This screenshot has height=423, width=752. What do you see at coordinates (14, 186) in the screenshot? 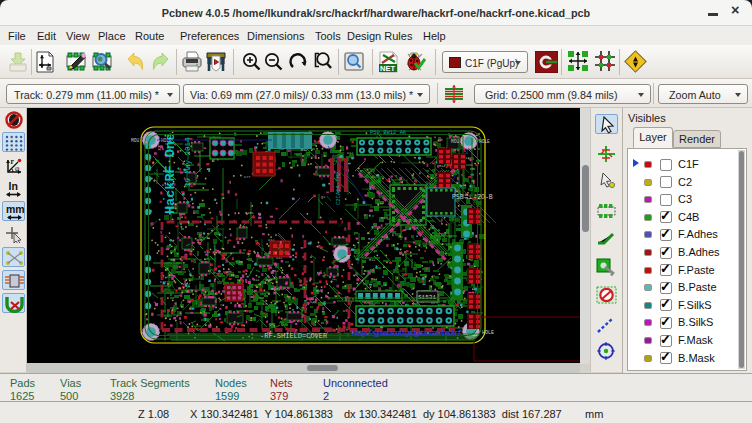
I see `svg-text: In` at bounding box center [14, 186].